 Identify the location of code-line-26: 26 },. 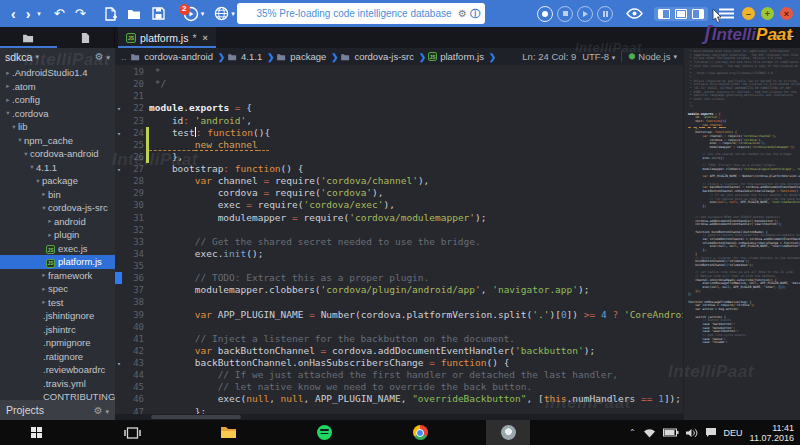
(399, 157).